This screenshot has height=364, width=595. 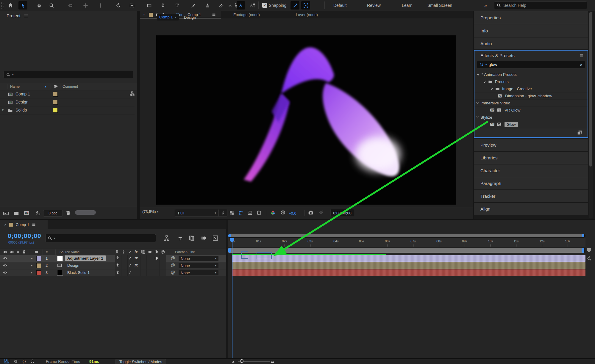 I want to click on snap-bounding-box-icon, so click(x=306, y=5).